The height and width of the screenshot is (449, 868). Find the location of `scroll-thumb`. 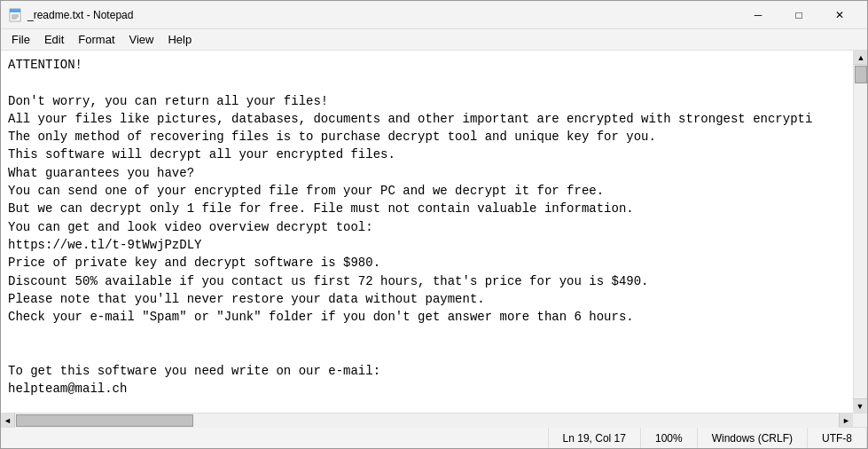

scroll-thumb is located at coordinates (861, 75).